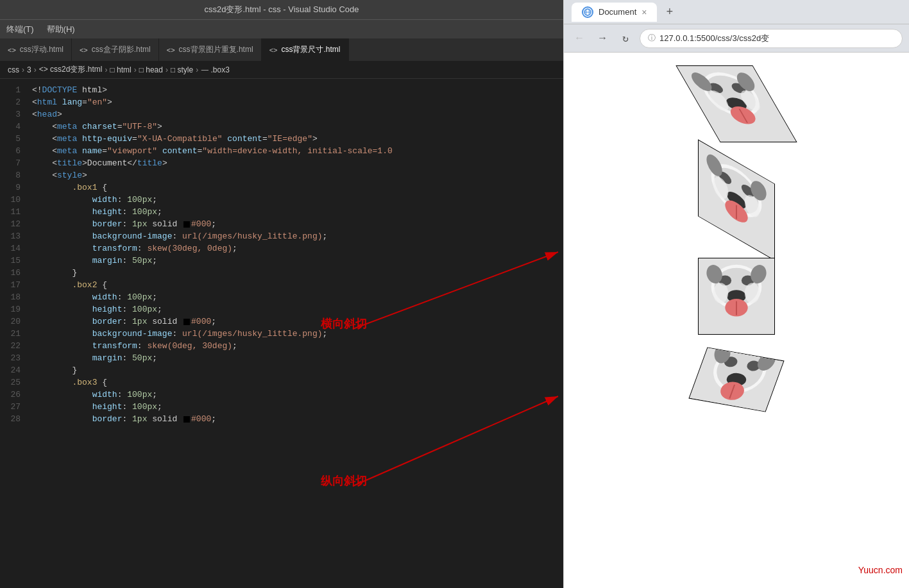 The image size is (909, 588). I want to click on tab-css-shadow: <> css盒子阴影.html, so click(115, 50).